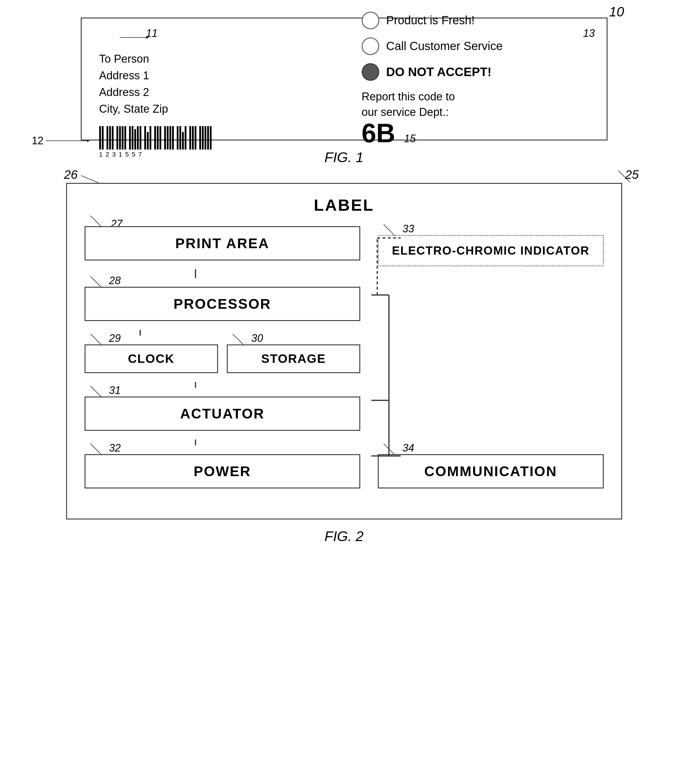 The width and height of the screenshot is (688, 784). I want to click on ref11-arrow, so click(134, 38).